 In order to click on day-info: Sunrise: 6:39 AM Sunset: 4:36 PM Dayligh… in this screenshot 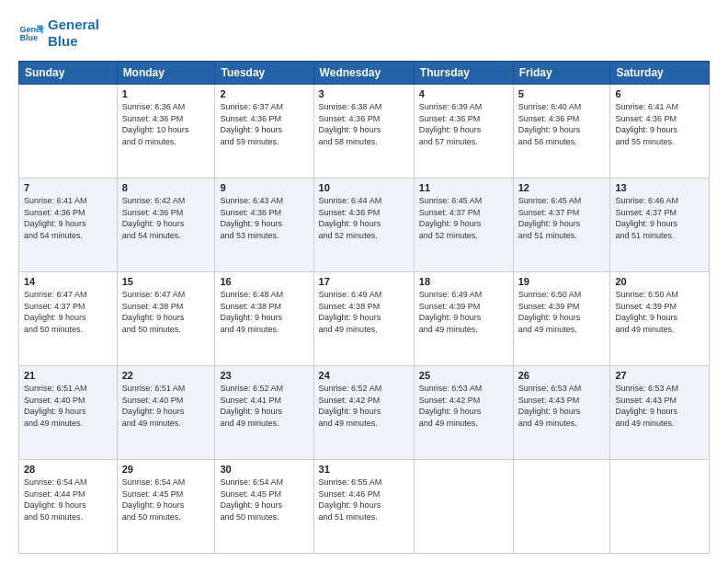, I will do `click(463, 124)`.